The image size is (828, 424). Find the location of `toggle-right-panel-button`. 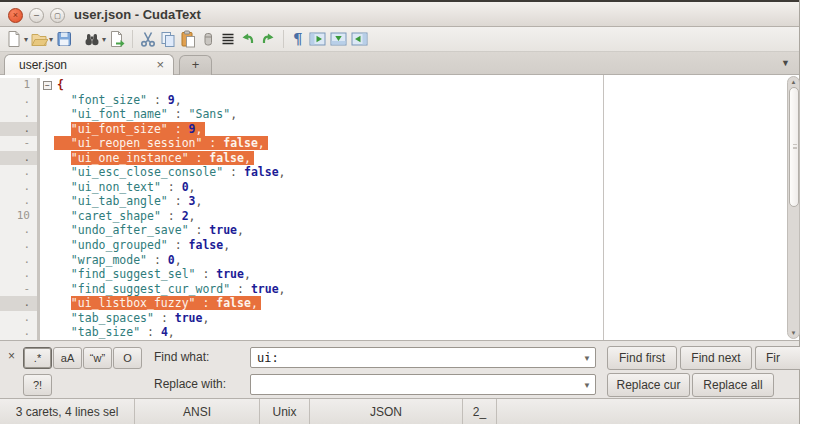

toggle-right-panel-button is located at coordinates (360, 39).